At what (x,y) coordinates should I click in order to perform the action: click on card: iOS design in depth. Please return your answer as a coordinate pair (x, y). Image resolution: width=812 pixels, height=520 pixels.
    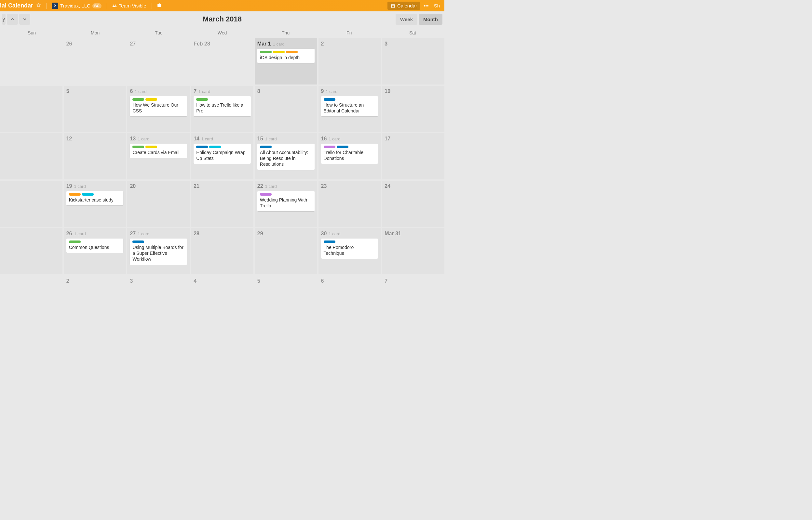
    Looking at the image, I should click on (286, 56).